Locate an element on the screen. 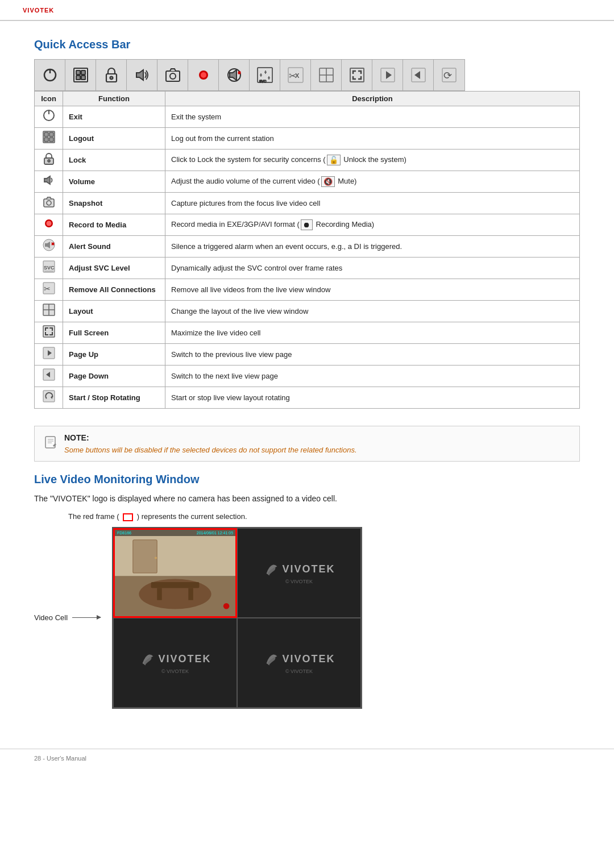 This screenshot has width=614, height=868. vivotek-logo-bottom-left: VIVOTEK is located at coordinates (175, 659).